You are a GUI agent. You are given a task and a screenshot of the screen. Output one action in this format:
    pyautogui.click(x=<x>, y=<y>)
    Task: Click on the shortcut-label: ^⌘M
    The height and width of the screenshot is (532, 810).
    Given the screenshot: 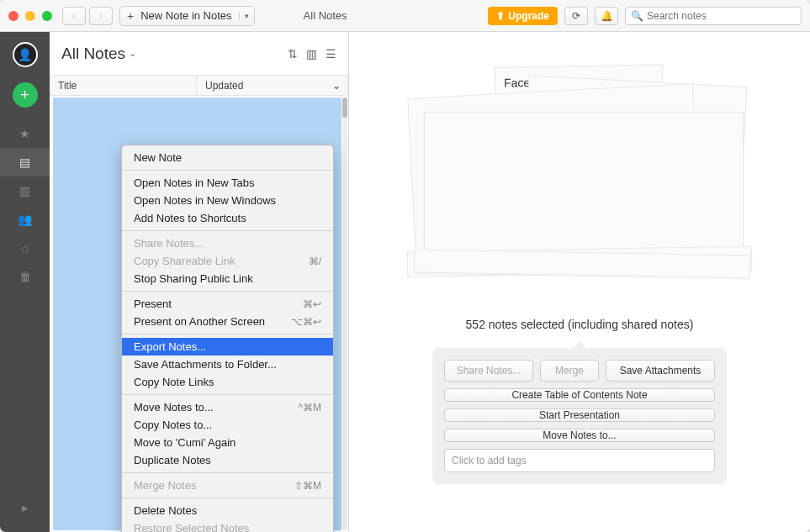 What is the action you would take?
    pyautogui.click(x=310, y=408)
    